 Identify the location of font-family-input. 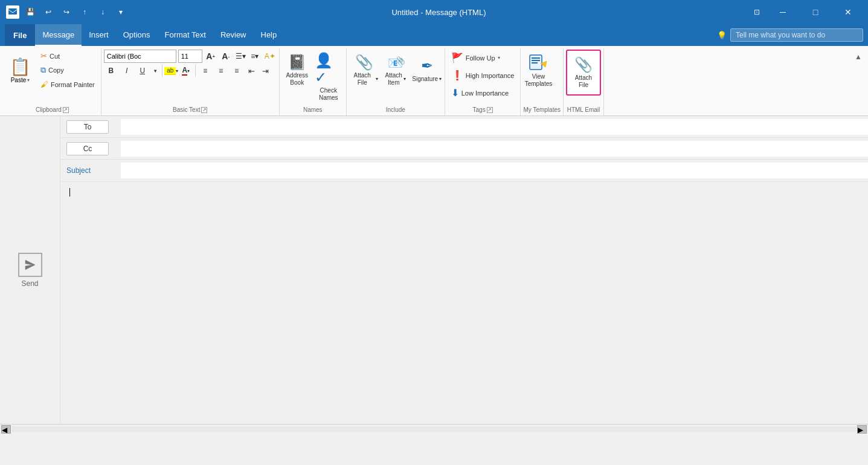
(140, 56).